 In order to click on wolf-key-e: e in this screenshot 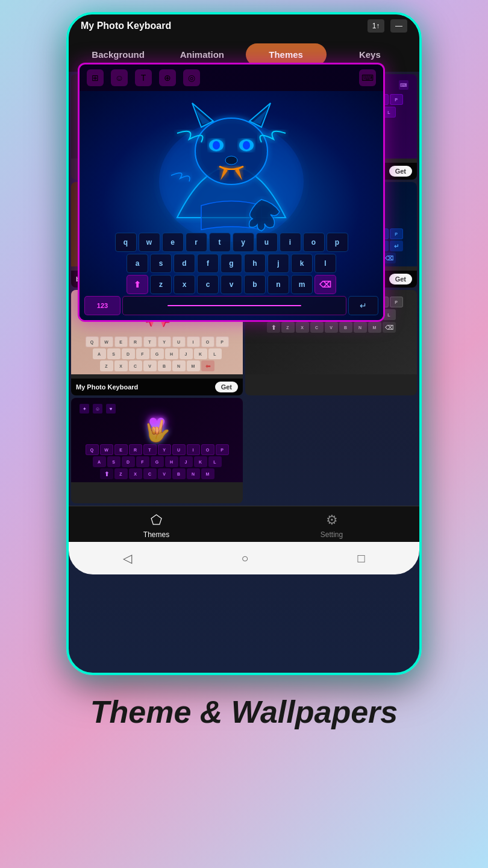, I will do `click(173, 242)`.